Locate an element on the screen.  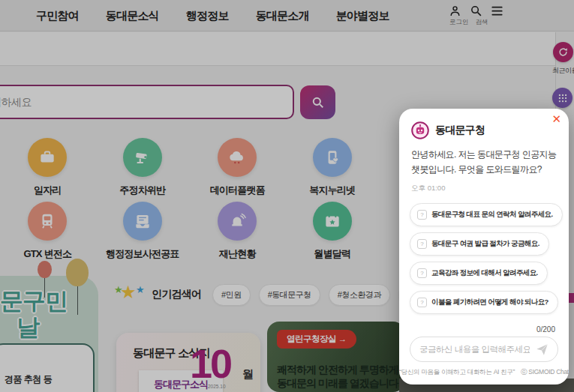
chat-suggestion-contact: ? 동대문구청 대표 문의 연락처 알려주세요. is located at coordinates (486, 214).